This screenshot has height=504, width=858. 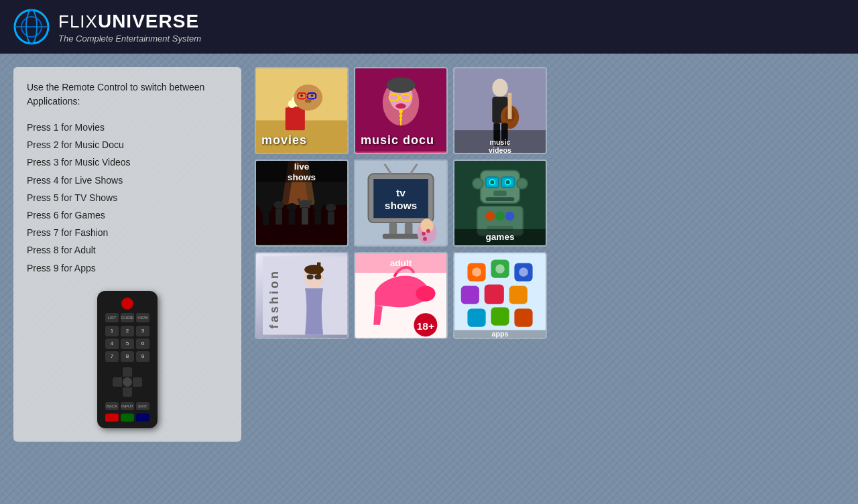 I want to click on press-item-9: Press 9 for Apps, so click(x=127, y=268).